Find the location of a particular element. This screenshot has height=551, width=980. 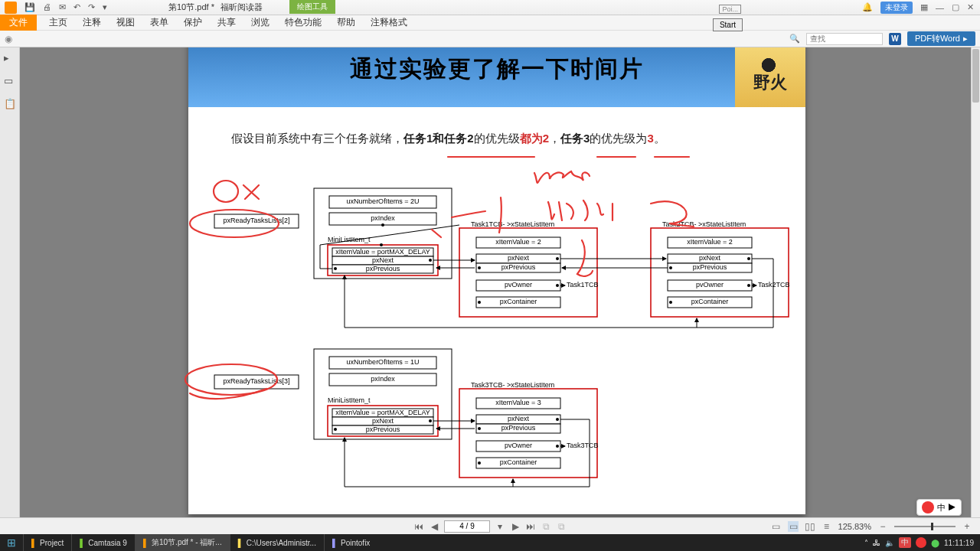

menu-features: 特色功能 is located at coordinates (303, 23).